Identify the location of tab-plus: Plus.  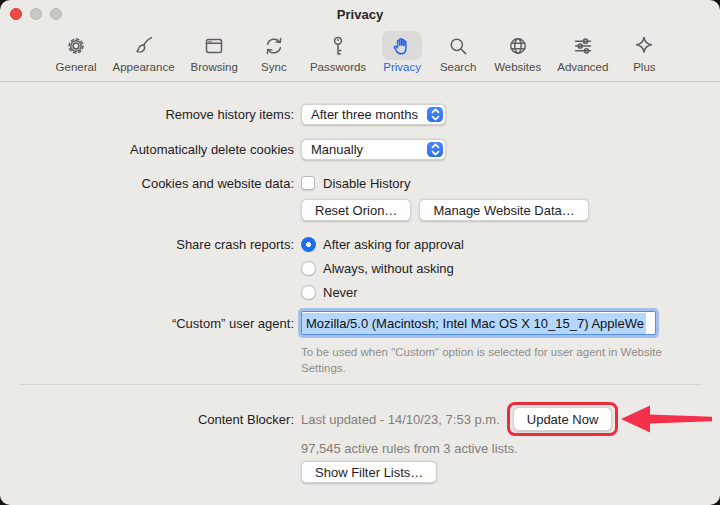
(644, 52).